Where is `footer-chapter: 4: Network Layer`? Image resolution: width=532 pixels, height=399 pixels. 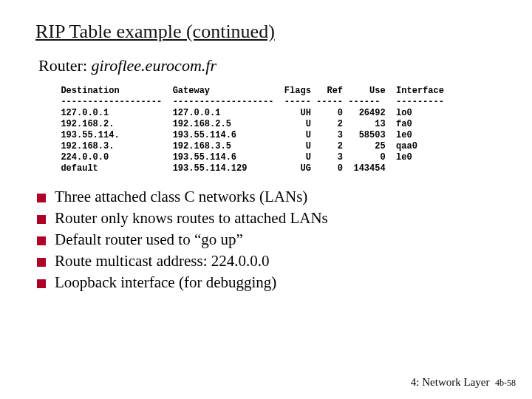
footer-chapter: 4: Network Layer is located at coordinates (451, 382).